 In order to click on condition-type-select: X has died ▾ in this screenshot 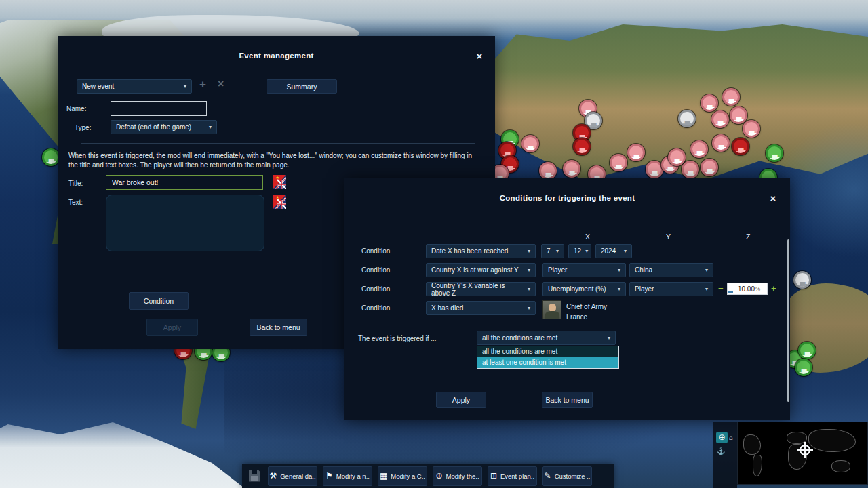, I will do `click(481, 308)`.